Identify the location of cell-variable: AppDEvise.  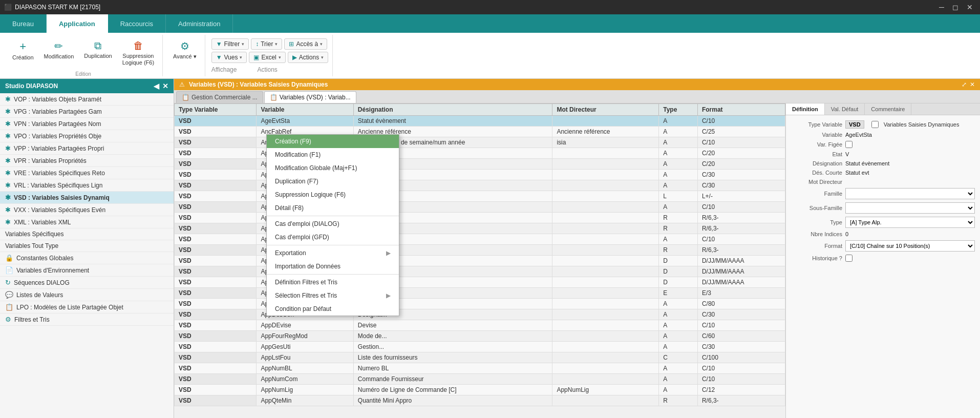
(305, 326).